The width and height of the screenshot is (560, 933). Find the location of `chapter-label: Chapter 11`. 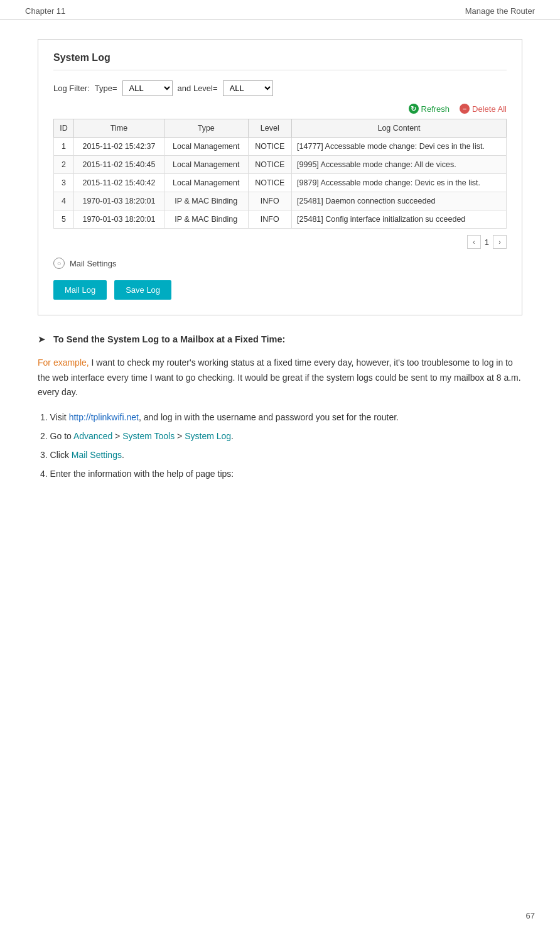

chapter-label: Chapter 11 is located at coordinates (45, 11).